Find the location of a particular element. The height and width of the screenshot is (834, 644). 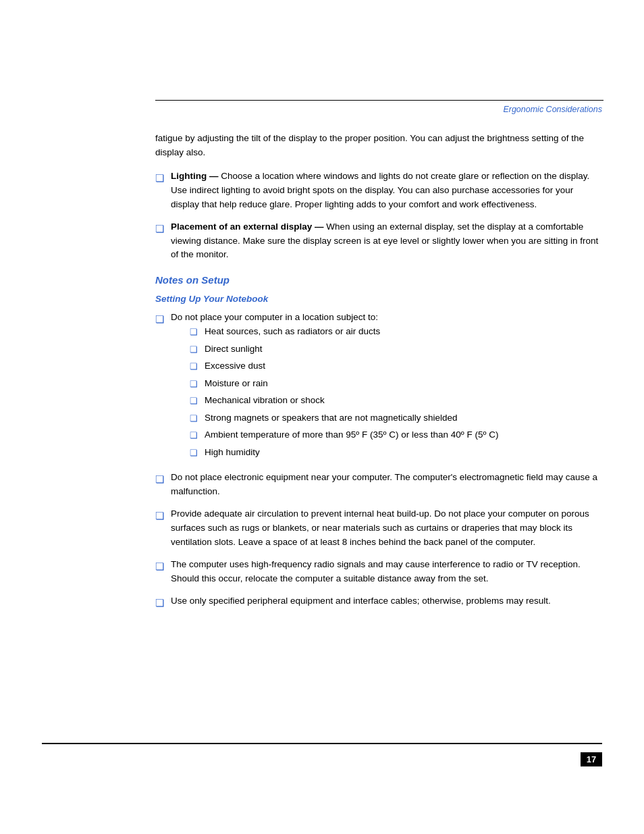

list-item: ❏ High humidity is located at coordinates (396, 452).